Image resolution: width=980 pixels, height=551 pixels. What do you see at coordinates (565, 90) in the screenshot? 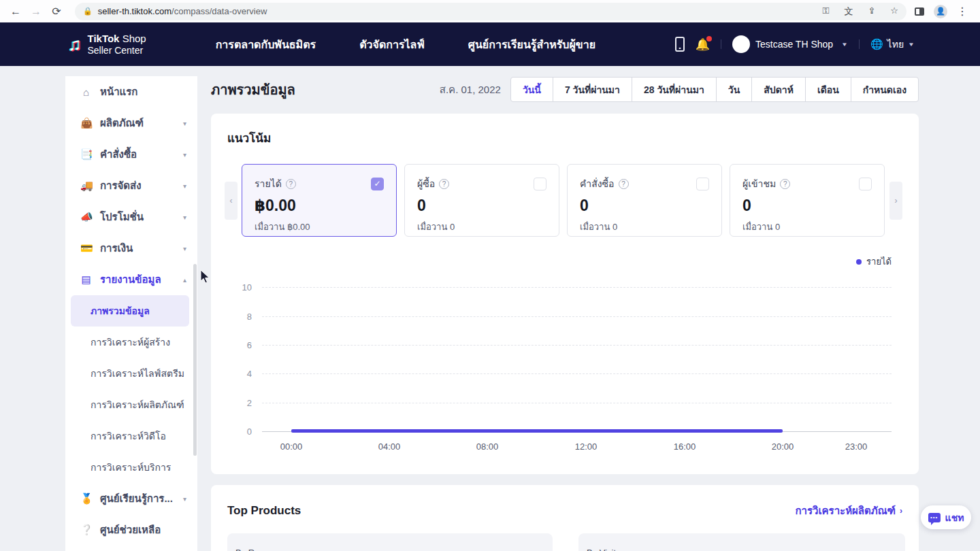
I see `page-header: ภาพรวมข้อมูล ส.ค. 01, 2022 วันนี้ 7 วันท…` at bounding box center [565, 90].